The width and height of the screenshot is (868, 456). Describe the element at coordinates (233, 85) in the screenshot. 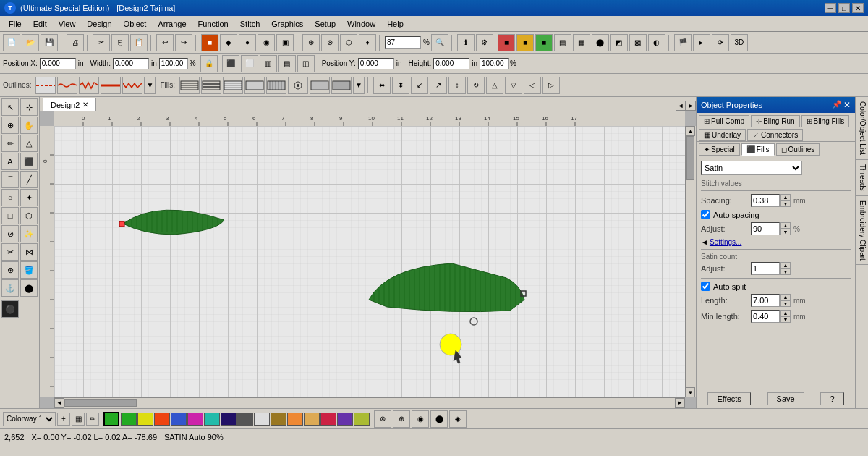

I see `fill3` at that location.